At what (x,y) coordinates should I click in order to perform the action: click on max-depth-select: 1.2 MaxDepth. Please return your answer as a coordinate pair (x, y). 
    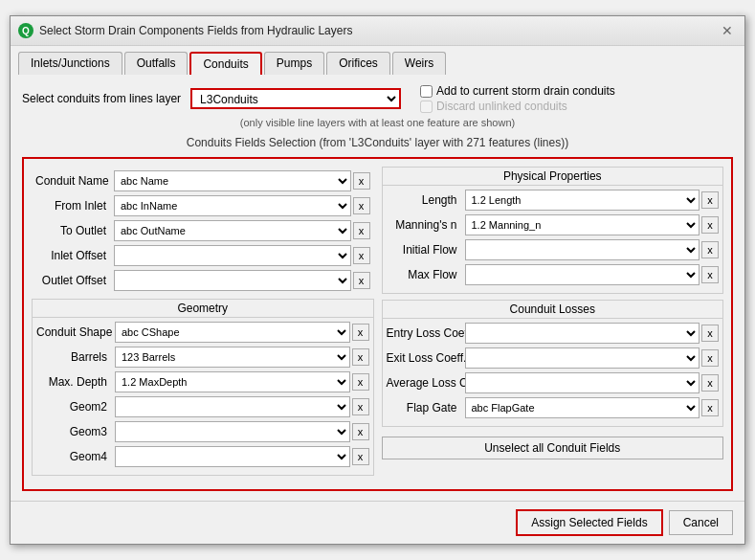
    Looking at the image, I should click on (233, 382).